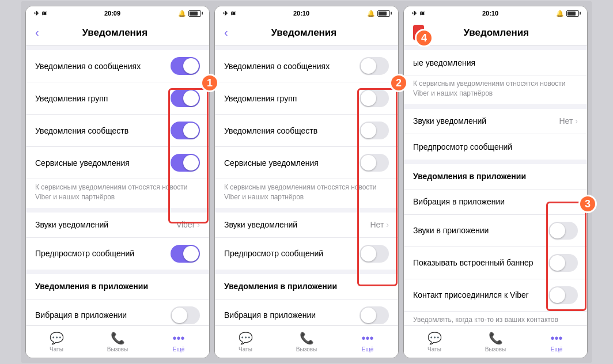  Describe the element at coordinates (560, 14) in the screenshot. I see `bell-icon-3: 🔔` at that location.